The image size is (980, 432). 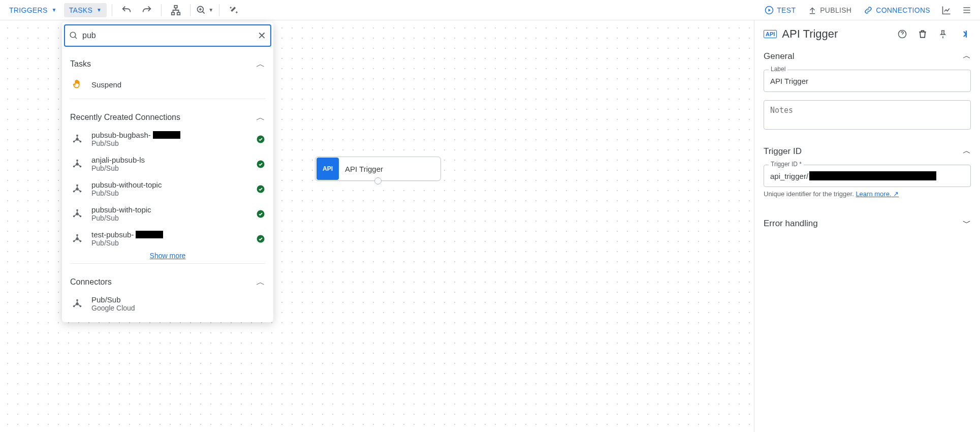 I want to click on error-handling-section: Error handling ﹀, so click(x=867, y=224).